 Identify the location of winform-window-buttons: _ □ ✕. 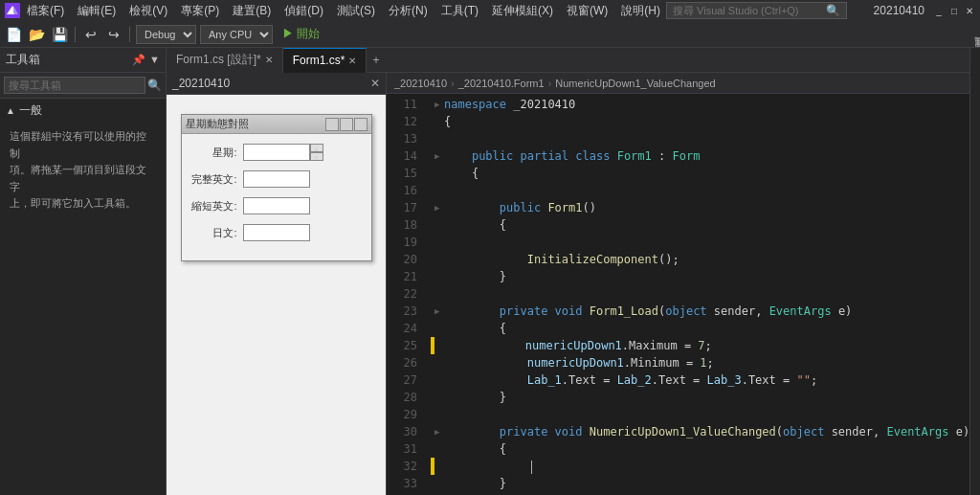
(346, 124).